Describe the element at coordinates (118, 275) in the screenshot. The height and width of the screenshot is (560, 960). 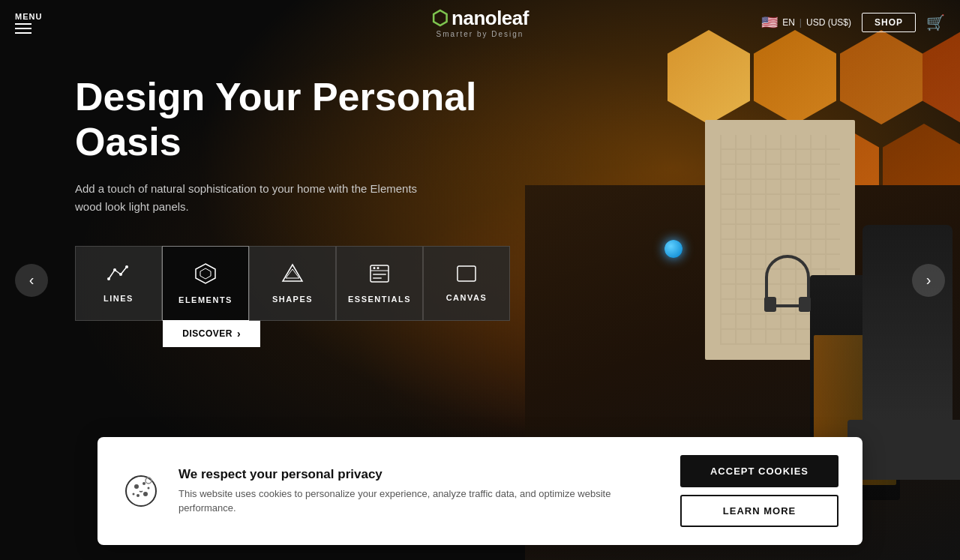
I see `lines-icon` at that location.